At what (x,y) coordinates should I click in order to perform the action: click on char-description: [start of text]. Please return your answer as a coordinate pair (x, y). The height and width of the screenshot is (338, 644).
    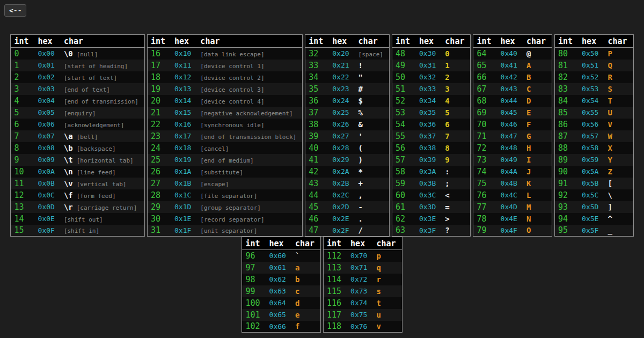
    Looking at the image, I should click on (90, 78).